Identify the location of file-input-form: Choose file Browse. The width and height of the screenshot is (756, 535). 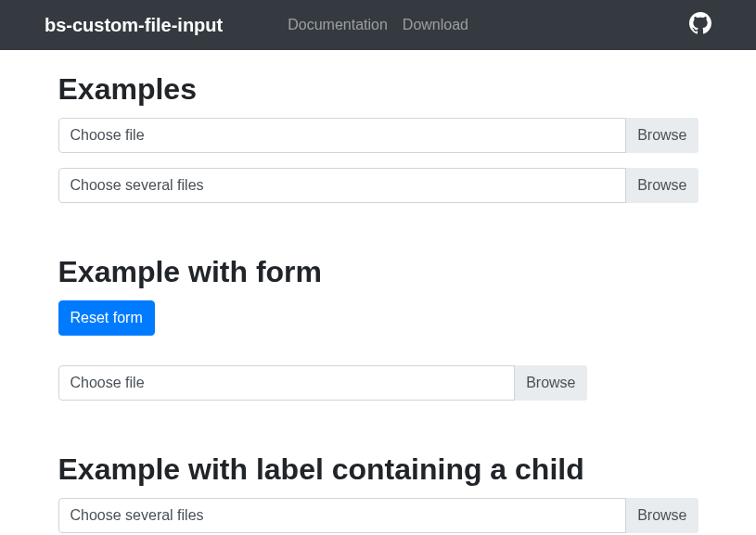
(323, 383).